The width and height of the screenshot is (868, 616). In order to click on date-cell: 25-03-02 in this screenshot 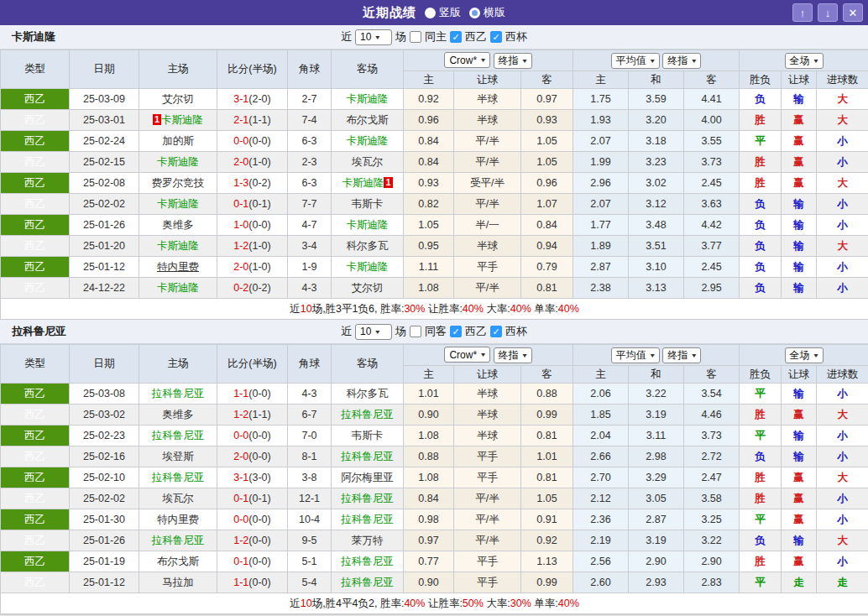, I will do `click(104, 415)`.